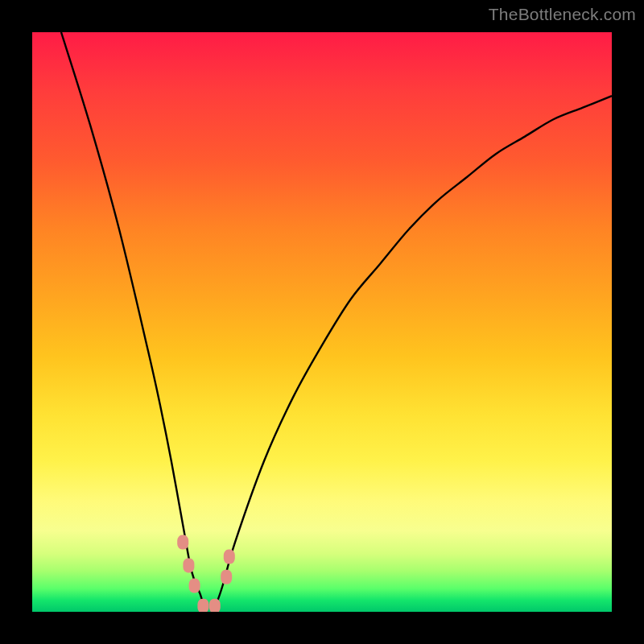 This screenshot has width=644, height=644. I want to click on curve-markers, so click(206, 573).